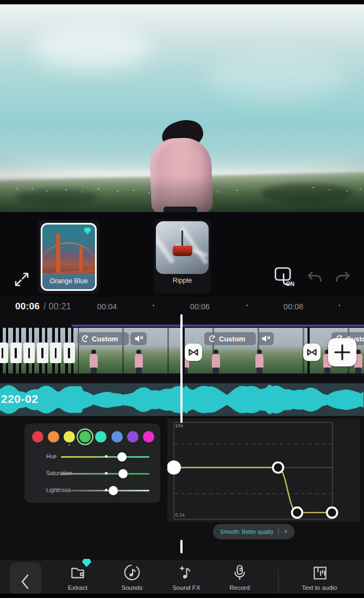 This screenshot has height=598, width=364. What do you see at coordinates (132, 573) in the screenshot?
I see `disc-note-icon` at bounding box center [132, 573].